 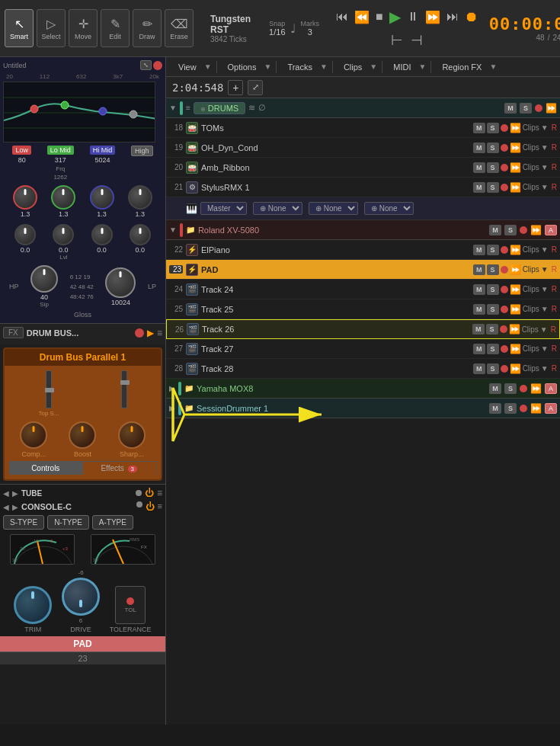 I want to click on drums-collapse-arrow: ▼, so click(x=173, y=108).